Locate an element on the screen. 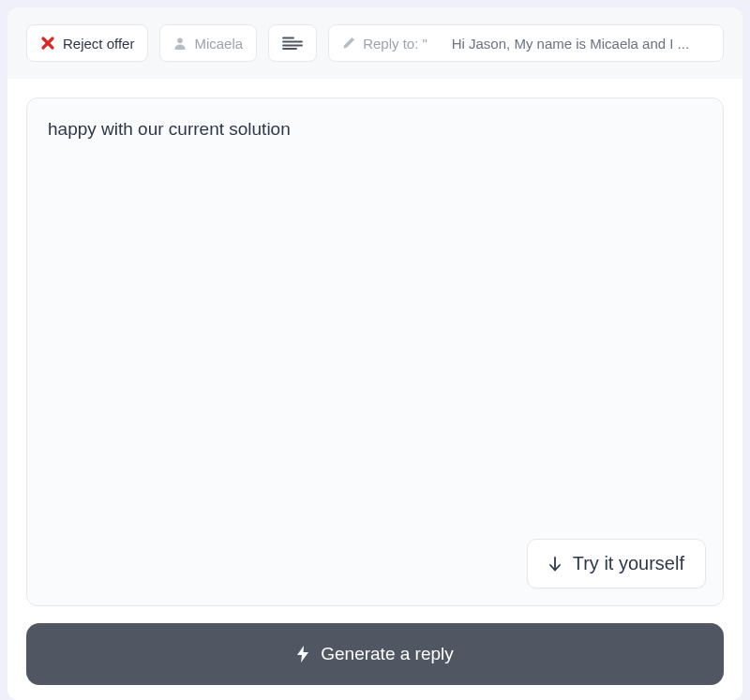  reject-offer-label: Reject offer is located at coordinates (98, 43).